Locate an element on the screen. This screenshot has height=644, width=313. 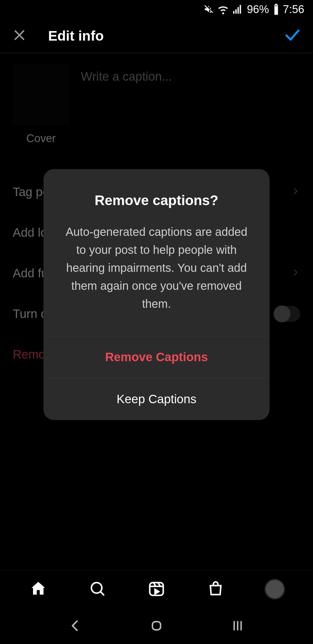
dialog-title: Remove captions? is located at coordinates (156, 200).